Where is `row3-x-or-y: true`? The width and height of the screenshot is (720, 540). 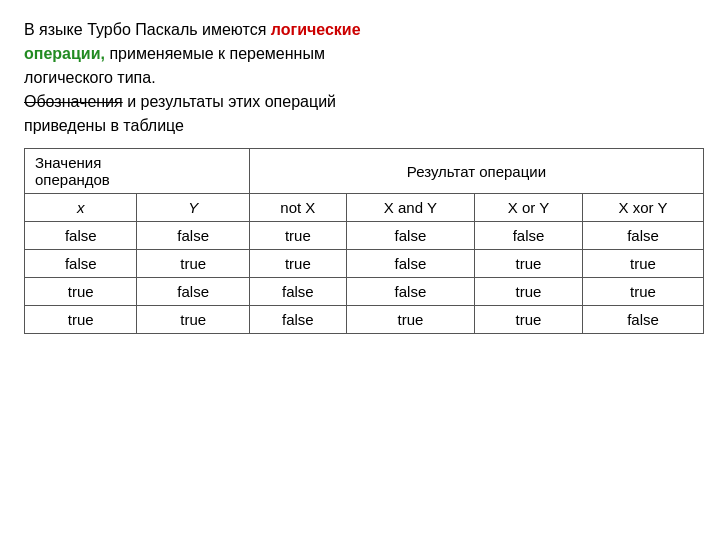 row3-x-or-y: true is located at coordinates (529, 320).